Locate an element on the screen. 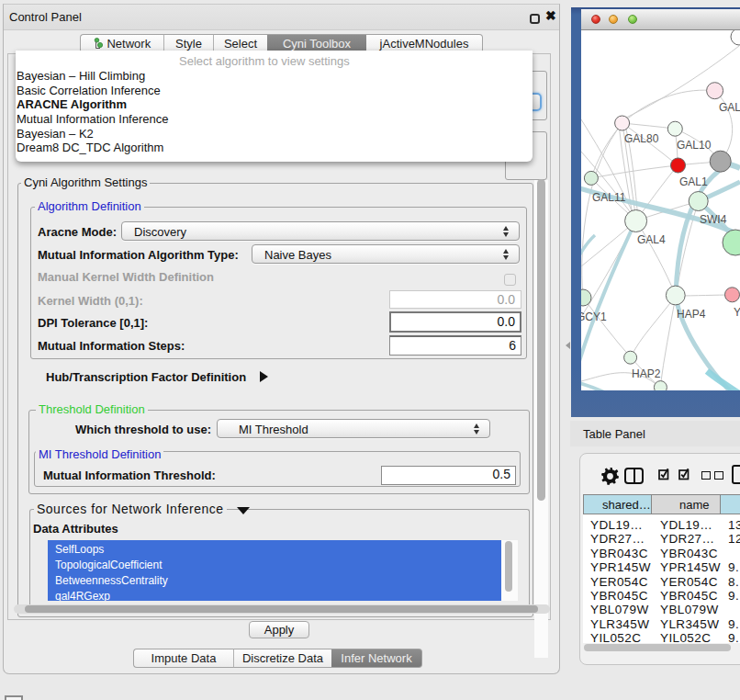  svg-text: GAL1 is located at coordinates (694, 182).